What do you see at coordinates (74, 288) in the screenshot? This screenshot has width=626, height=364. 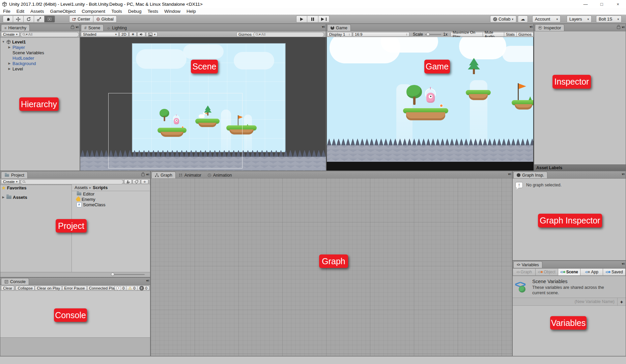 I see `console-error-pause-button: Error Pause` at bounding box center [74, 288].